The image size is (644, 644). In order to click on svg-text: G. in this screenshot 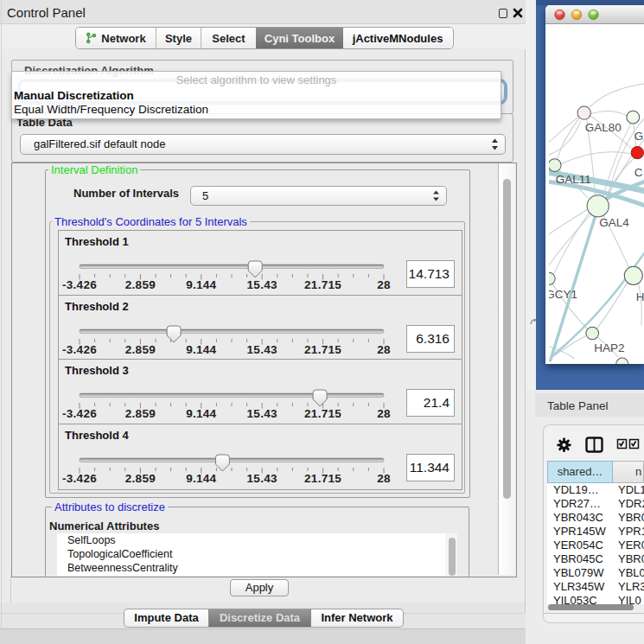, I will do `click(639, 135)`.